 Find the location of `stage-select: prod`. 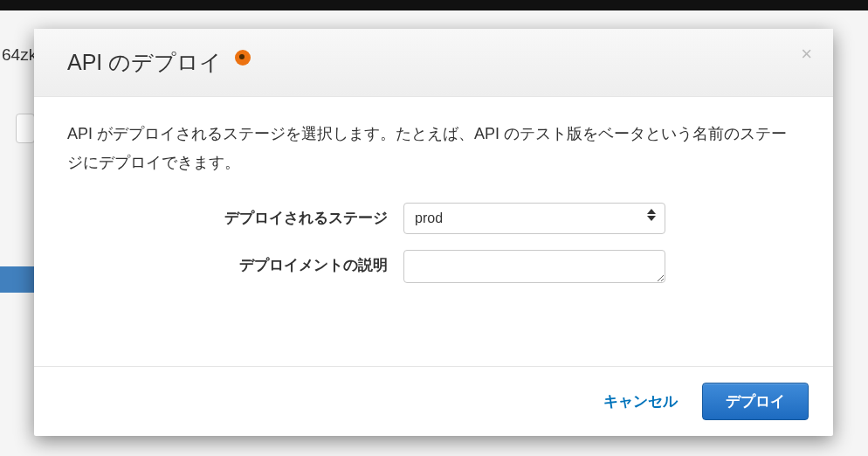

stage-select: prod is located at coordinates (534, 218).